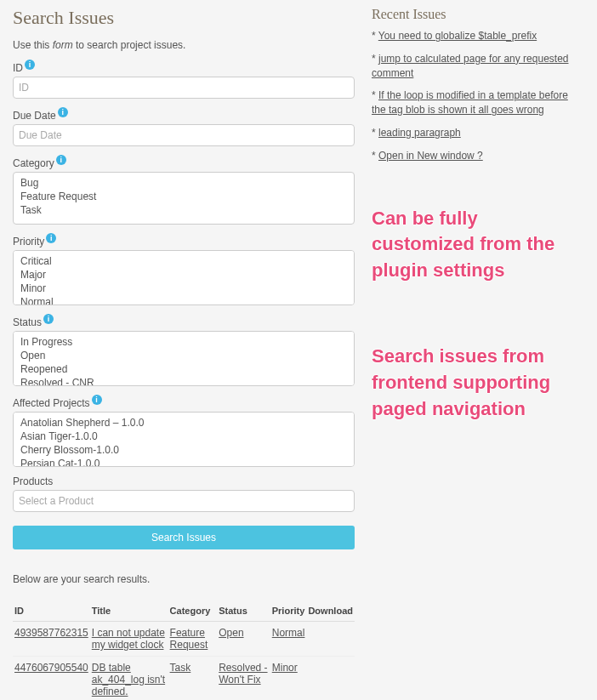 The width and height of the screenshot is (597, 700). What do you see at coordinates (129, 611) in the screenshot?
I see `col-title: Title` at bounding box center [129, 611].